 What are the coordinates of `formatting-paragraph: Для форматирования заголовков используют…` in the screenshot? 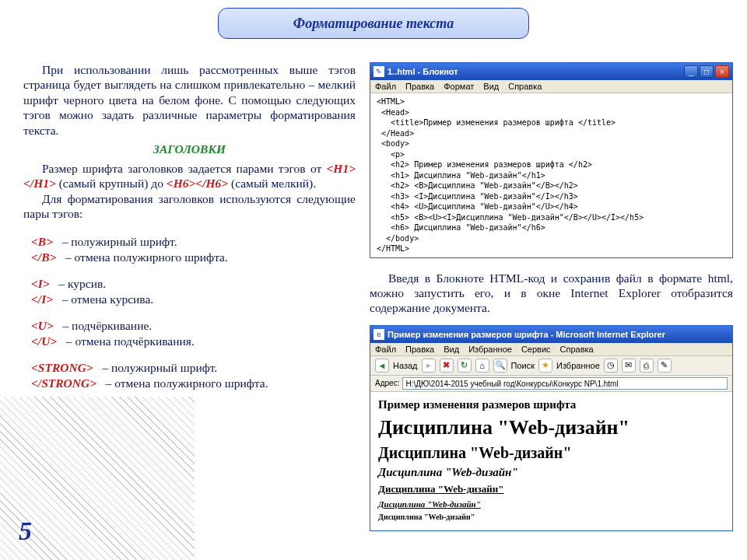 It's located at (190, 207).